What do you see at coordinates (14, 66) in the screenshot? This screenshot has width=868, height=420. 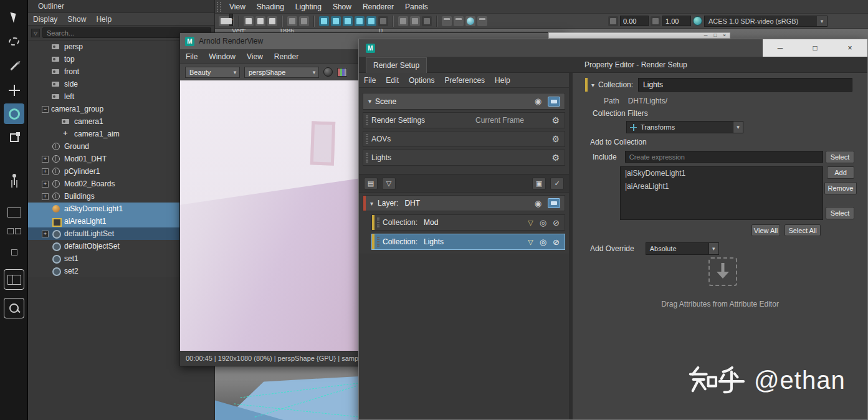 I see `paint-select-tool-button` at bounding box center [14, 66].